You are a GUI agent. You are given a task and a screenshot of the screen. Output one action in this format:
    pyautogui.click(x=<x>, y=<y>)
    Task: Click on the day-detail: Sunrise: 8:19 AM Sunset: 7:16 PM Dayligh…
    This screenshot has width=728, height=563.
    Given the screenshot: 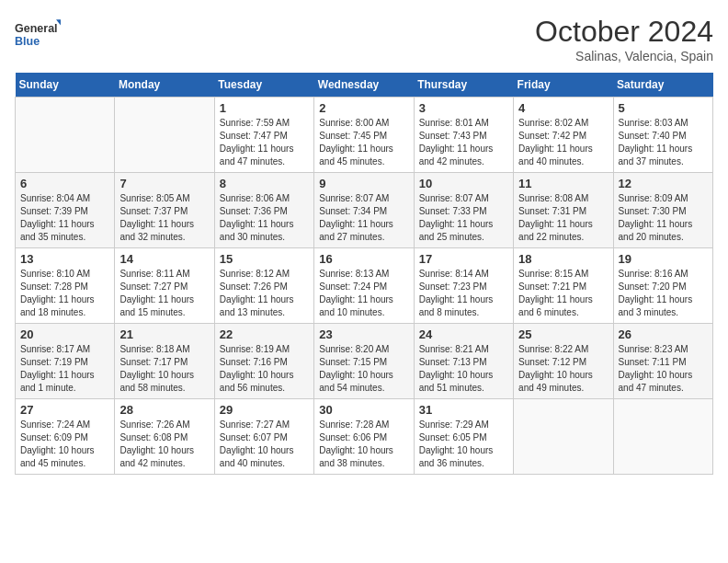 What is the action you would take?
    pyautogui.click(x=265, y=369)
    